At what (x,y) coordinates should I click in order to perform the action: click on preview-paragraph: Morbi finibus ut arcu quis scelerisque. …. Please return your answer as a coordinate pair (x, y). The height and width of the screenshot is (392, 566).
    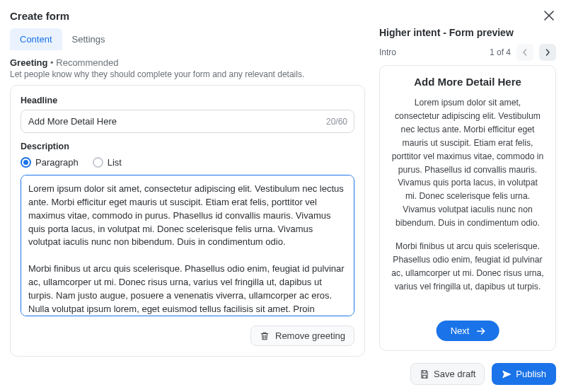
    Looking at the image, I should click on (468, 267).